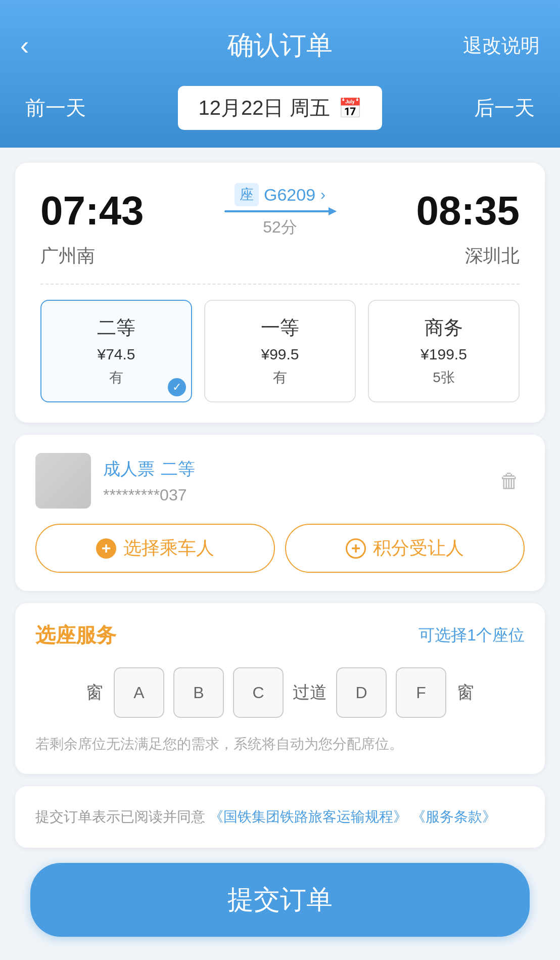 This screenshot has height=960, width=560. Describe the element at coordinates (293, 469) in the screenshot. I see `passenger-tags: 成人票 二等` at that location.